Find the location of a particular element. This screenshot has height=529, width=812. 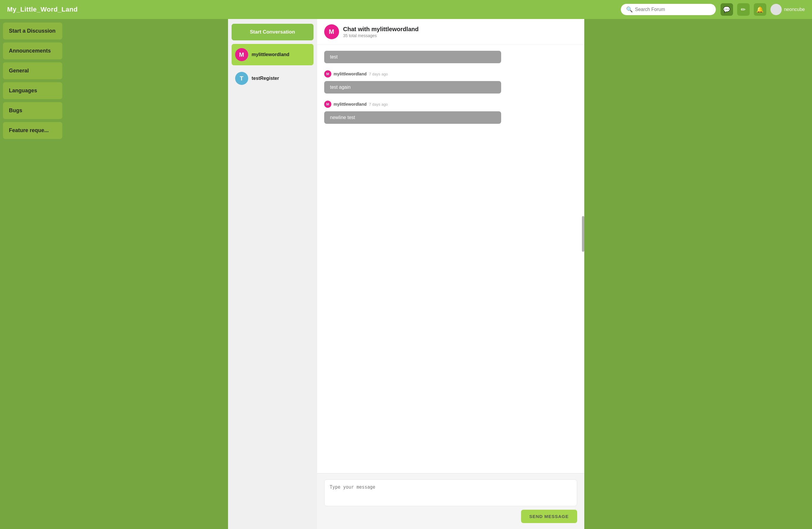

message-group-1: test is located at coordinates (451, 57).